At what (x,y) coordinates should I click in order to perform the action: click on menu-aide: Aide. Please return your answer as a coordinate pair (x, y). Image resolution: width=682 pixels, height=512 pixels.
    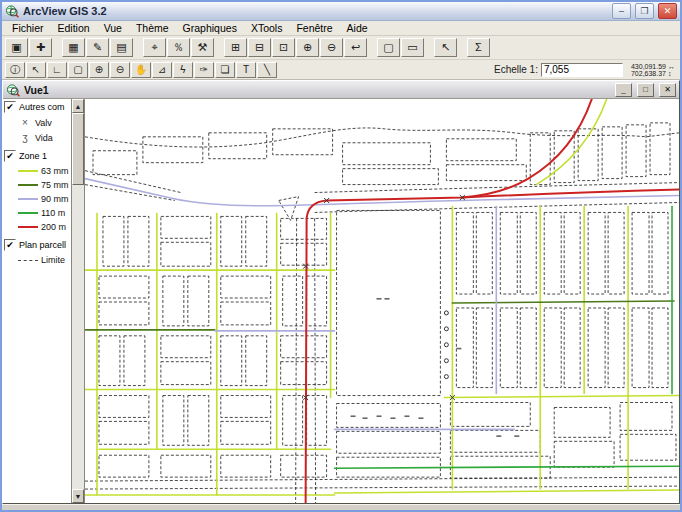
    Looking at the image, I should click on (358, 28).